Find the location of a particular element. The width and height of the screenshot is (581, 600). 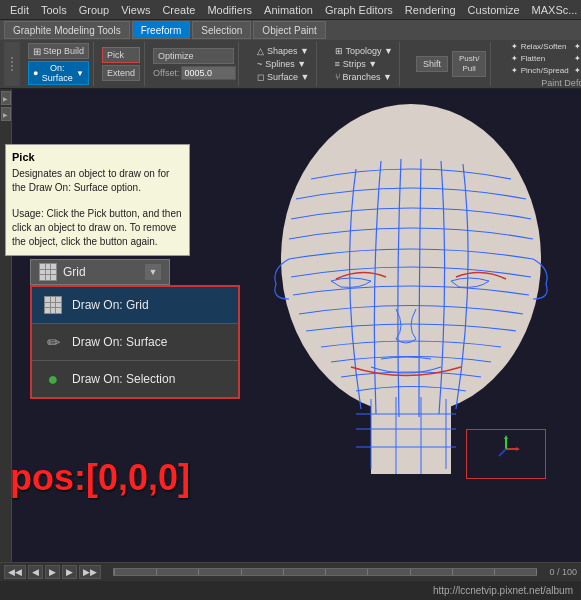

timeline-bar is located at coordinates (325, 572).